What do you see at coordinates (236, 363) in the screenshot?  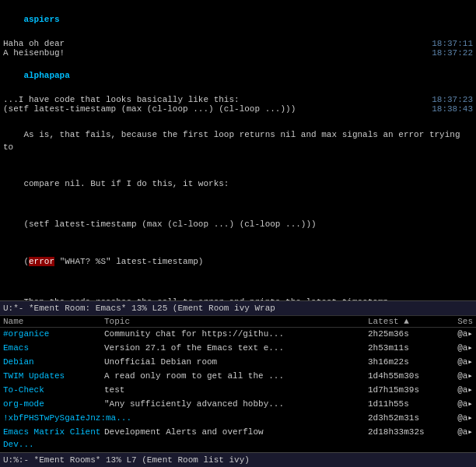 I see `room-topic: Unofficial Debian room` at bounding box center [236, 363].